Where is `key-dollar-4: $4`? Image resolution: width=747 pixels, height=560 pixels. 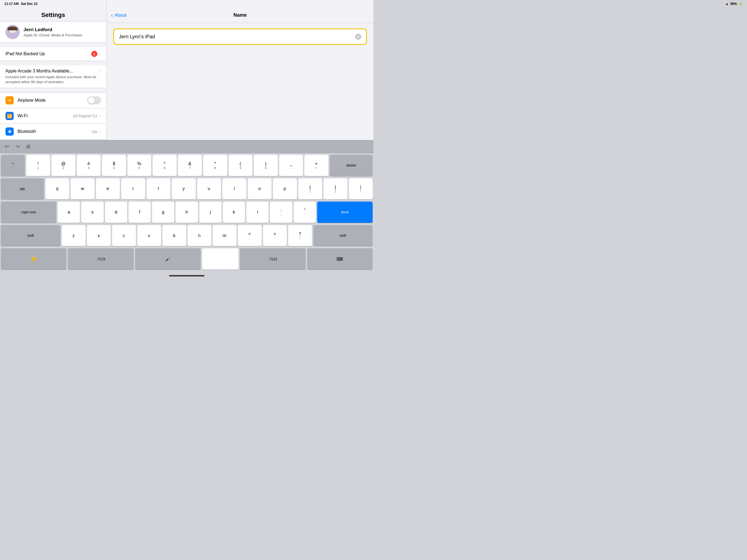 key-dollar-4: $4 is located at coordinates (114, 166).